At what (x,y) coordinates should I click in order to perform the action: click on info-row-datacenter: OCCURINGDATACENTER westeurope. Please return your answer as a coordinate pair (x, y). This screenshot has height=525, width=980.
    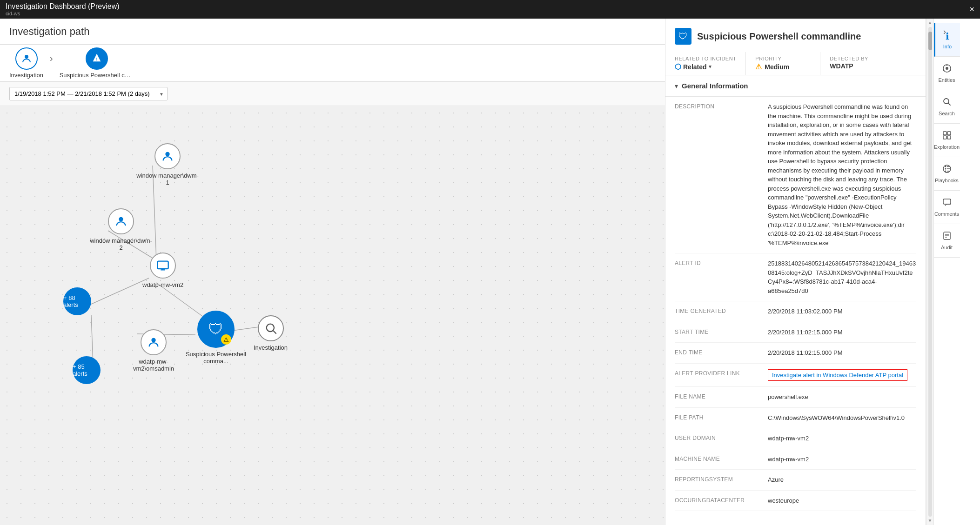
    Looking at the image, I should click on (796, 501).